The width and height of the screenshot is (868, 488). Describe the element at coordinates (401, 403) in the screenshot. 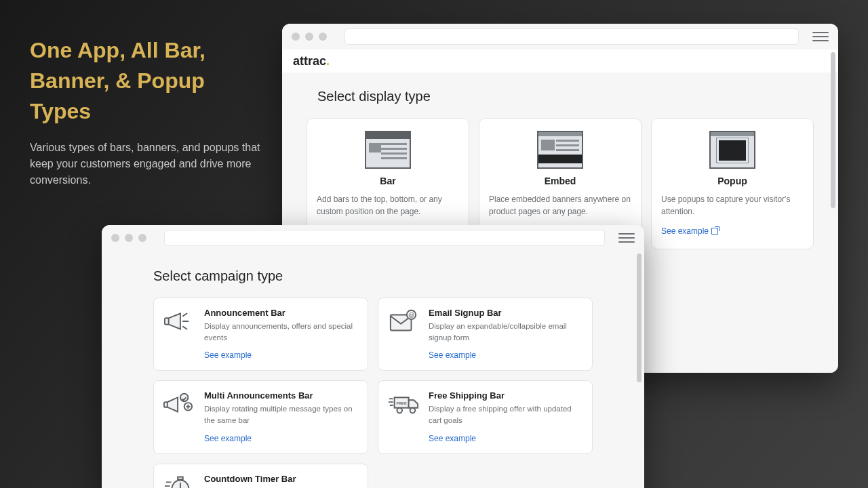

I see `svg-text: FREE` at that location.